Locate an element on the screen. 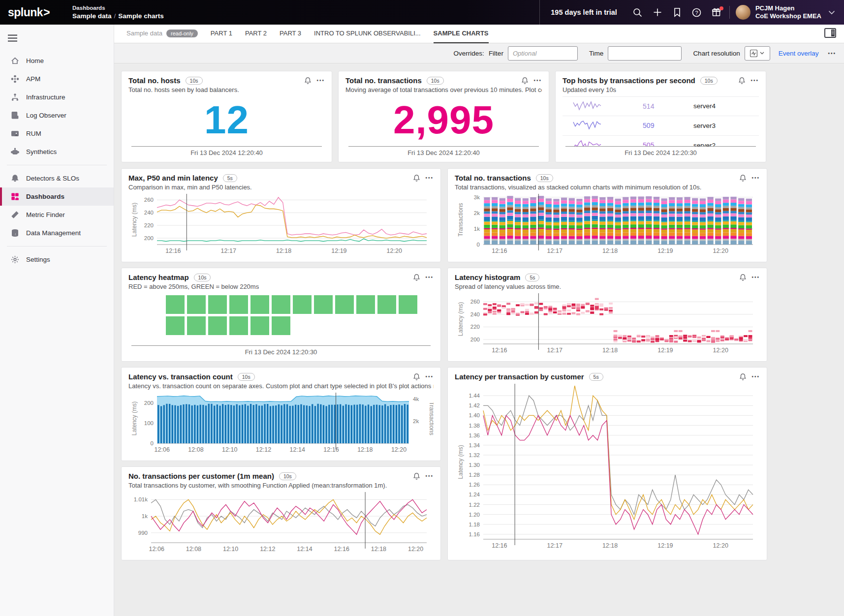 Image resolution: width=844 pixels, height=616 pixels. side-panel-toggle-icon is located at coordinates (830, 34).